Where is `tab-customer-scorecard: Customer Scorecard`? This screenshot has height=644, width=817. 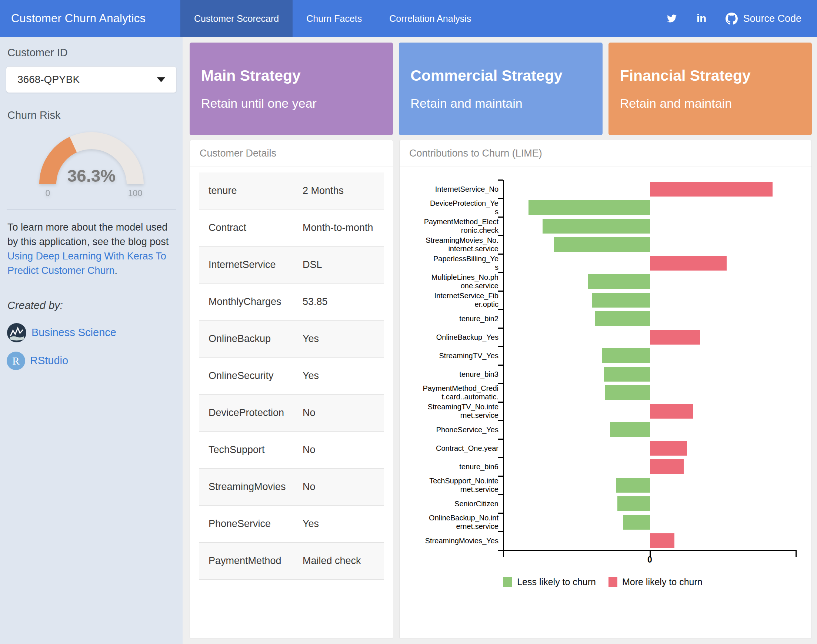 tab-customer-scorecard: Customer Scorecard is located at coordinates (236, 18).